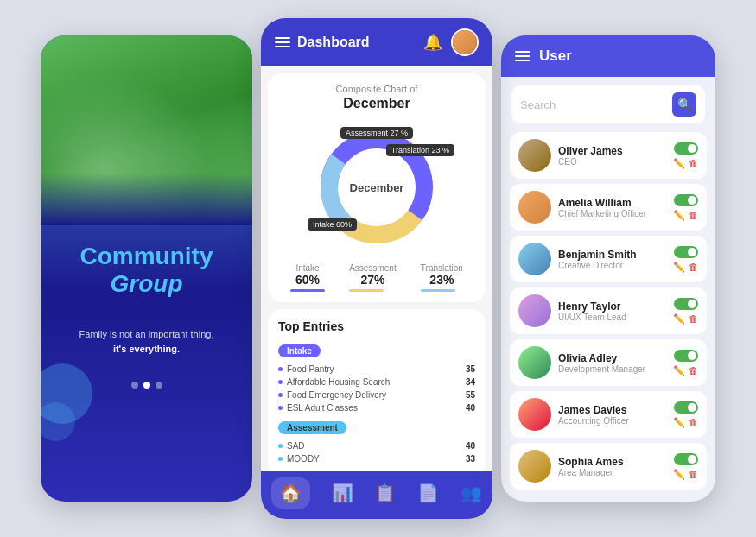 This screenshot has width=756, height=537. What do you see at coordinates (679, 475) in the screenshot?
I see `edit-icon-sophia: ✏️` at bounding box center [679, 475].